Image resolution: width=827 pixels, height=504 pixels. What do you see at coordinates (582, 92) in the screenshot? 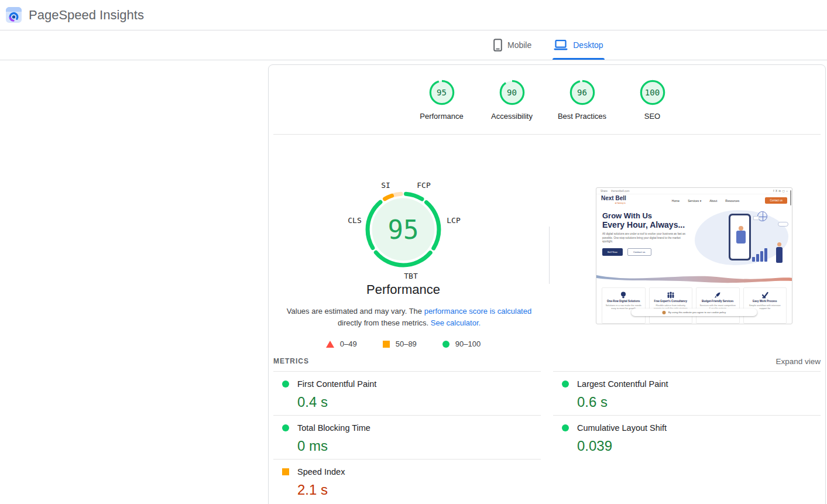
I see `score-value: 96` at bounding box center [582, 92].